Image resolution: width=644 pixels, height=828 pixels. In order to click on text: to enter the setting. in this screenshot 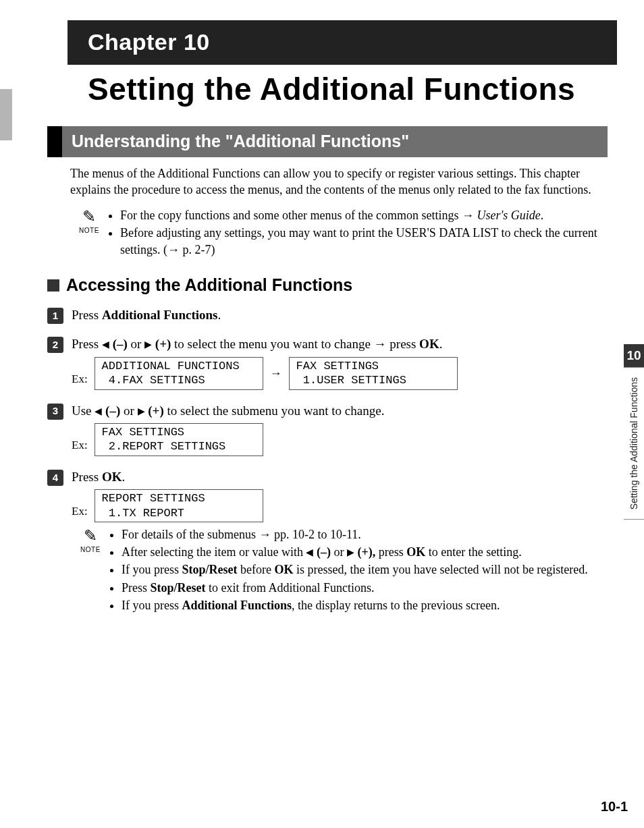, I will do `click(473, 552)`.